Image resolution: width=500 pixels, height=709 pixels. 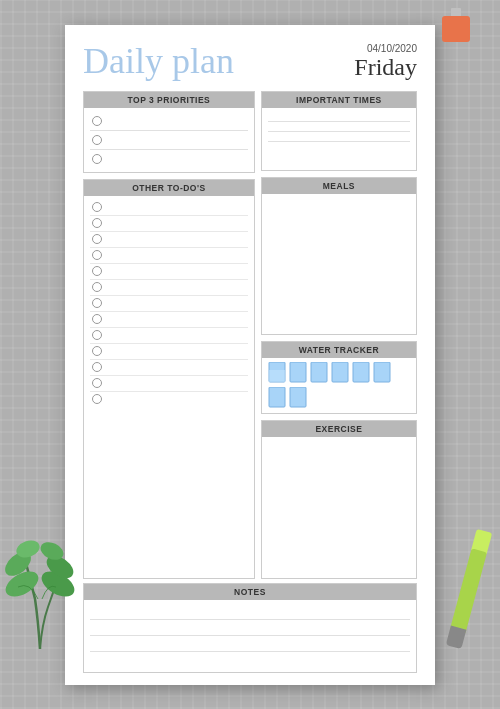 I want to click on paper-header: Daily plan 04/10/2020 Friday, so click(x=250, y=62).